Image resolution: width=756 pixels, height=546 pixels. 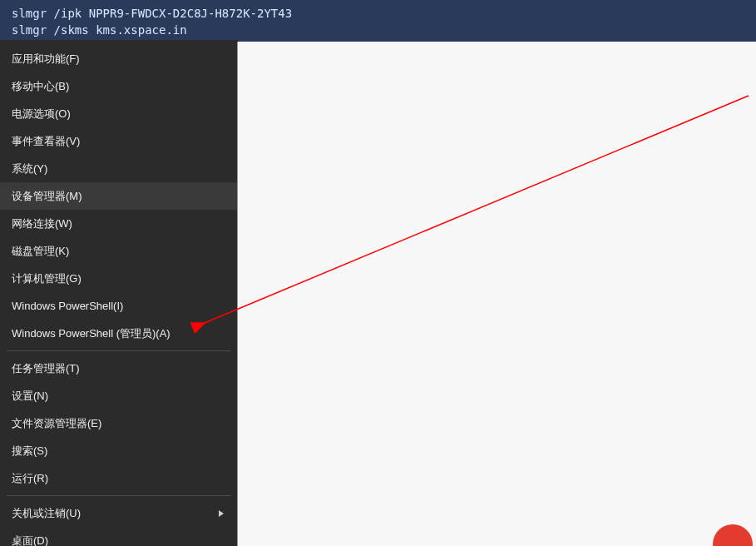 What do you see at coordinates (118, 168) in the screenshot?
I see `menu-item-system: 系统(Y)` at bounding box center [118, 168].